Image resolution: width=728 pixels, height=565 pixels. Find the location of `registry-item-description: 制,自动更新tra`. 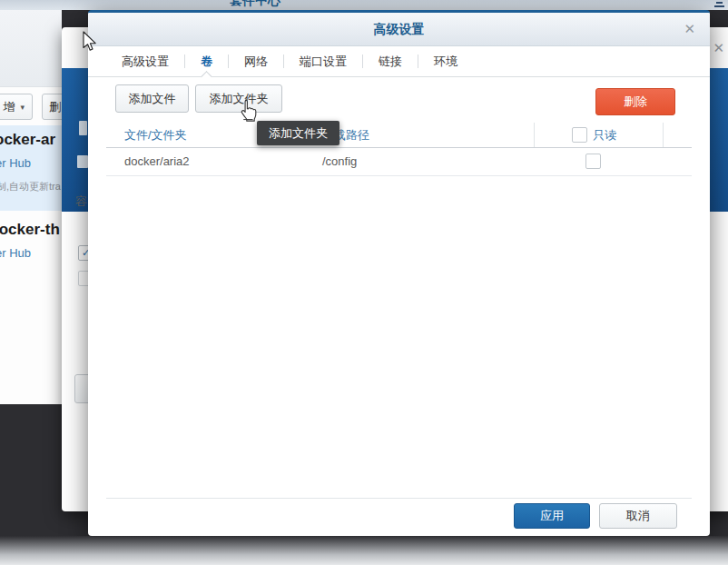

registry-item-description: 制,自动更新tra is located at coordinates (31, 187).